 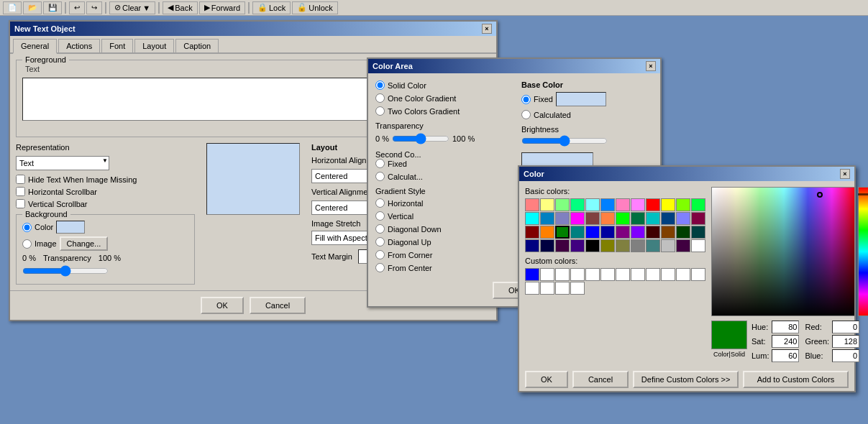 I want to click on hide-text-checkbox, so click(x=20, y=180).